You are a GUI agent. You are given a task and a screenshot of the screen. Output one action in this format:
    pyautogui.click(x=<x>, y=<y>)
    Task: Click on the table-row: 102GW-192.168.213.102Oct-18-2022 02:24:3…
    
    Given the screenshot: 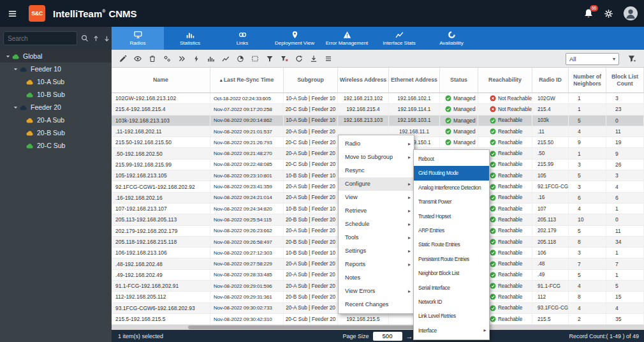 What is the action you would take?
    pyautogui.click(x=377, y=98)
    